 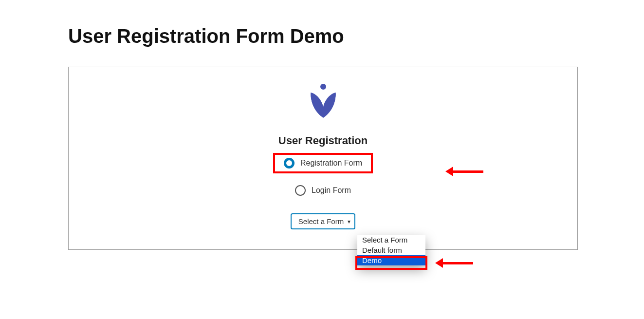 What do you see at coordinates (323, 190) in the screenshot?
I see `radio-login-form: Login Form` at bounding box center [323, 190].